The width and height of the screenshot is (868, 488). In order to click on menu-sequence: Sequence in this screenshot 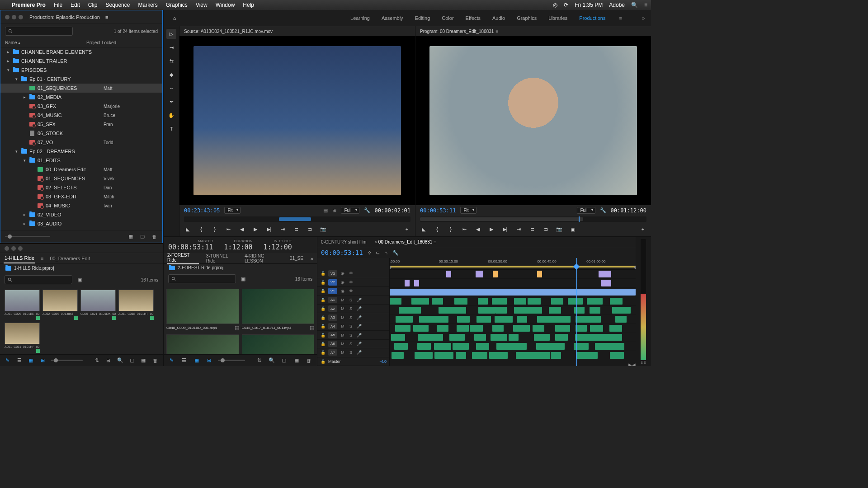, I will do `click(118, 5)`.